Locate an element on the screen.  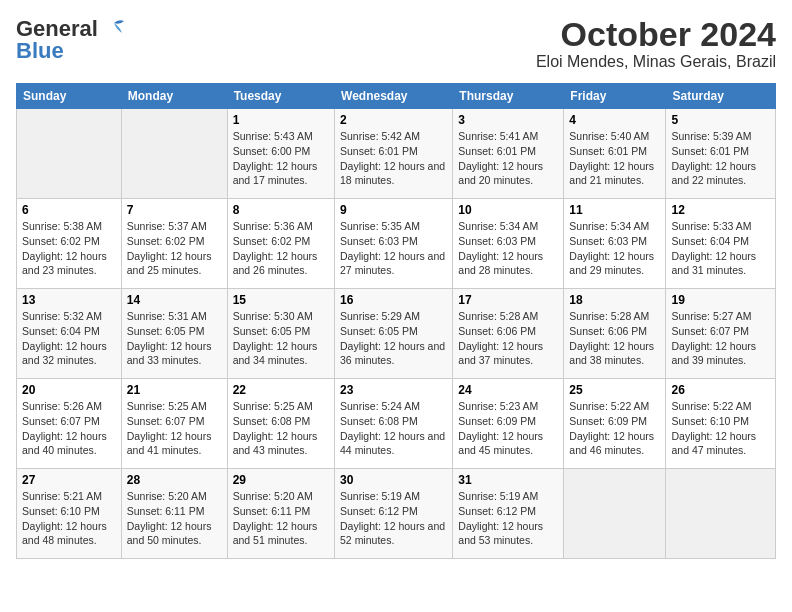
calendar-cell: 1Sunrise: 5:43 AMSunset: 6:00 PMDaylight… is located at coordinates (280, 154).